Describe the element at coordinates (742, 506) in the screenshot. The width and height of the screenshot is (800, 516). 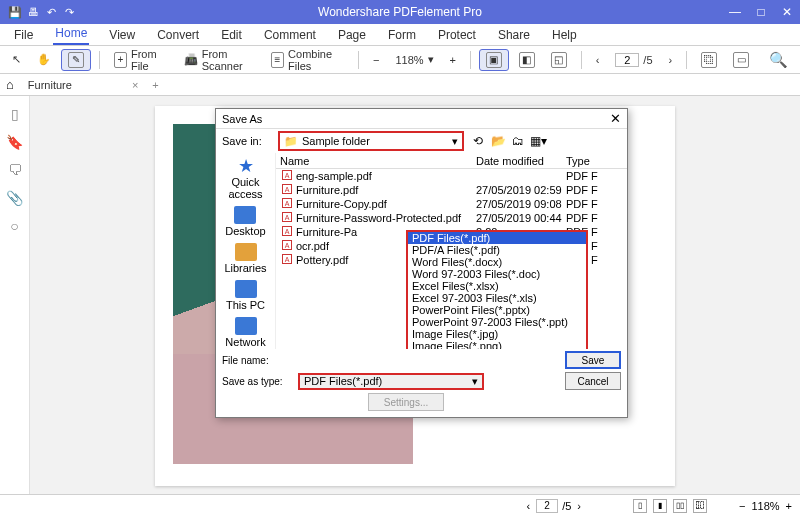
I see `status-zoom-out: −` at that location.